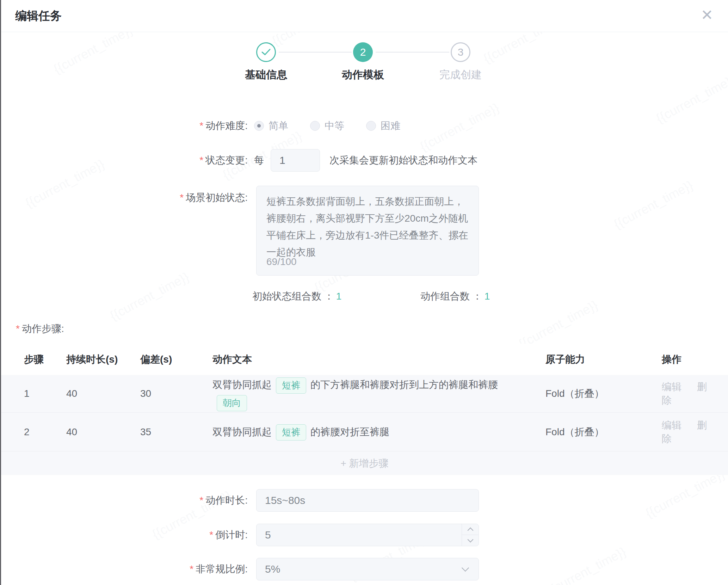 This screenshot has width=728, height=585. I want to click on step-label-action-template: 动作模板, so click(363, 75).